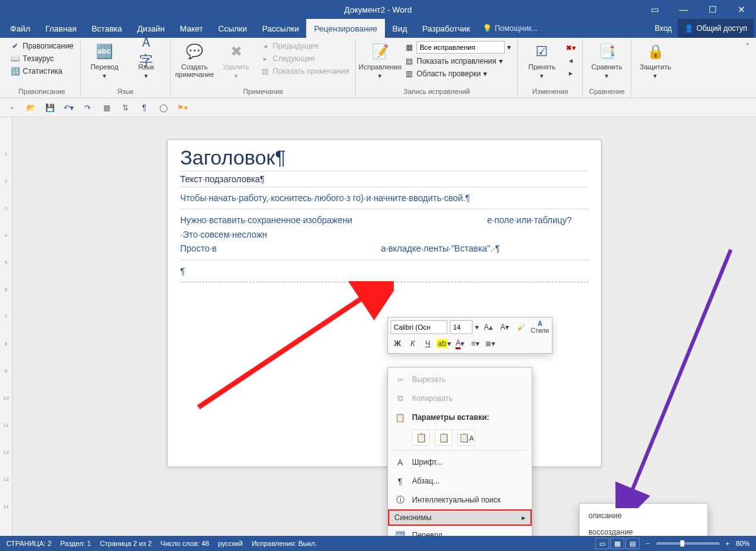 This screenshot has width=756, height=551. What do you see at coordinates (50, 108) in the screenshot?
I see `save-icon: 💾` at bounding box center [50, 108].